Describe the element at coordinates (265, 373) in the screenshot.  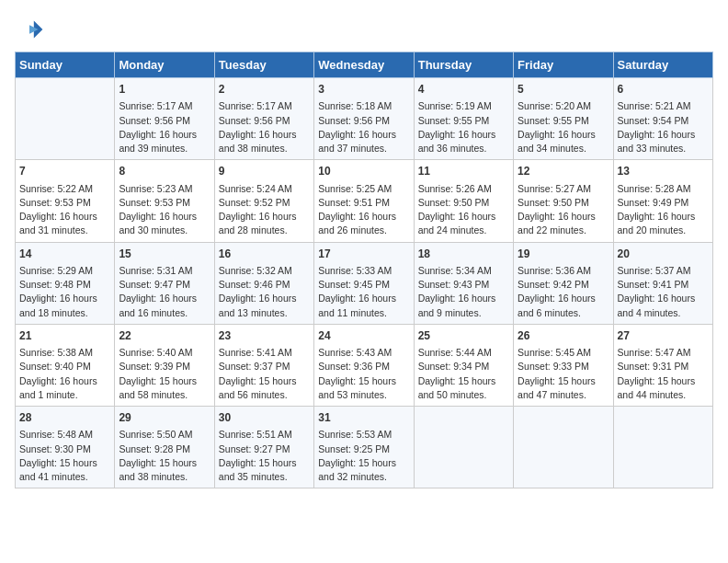
I see `day-info: Sunrise: 5:41 AM Sunset: 9:37 PM Dayligh…` at that location.